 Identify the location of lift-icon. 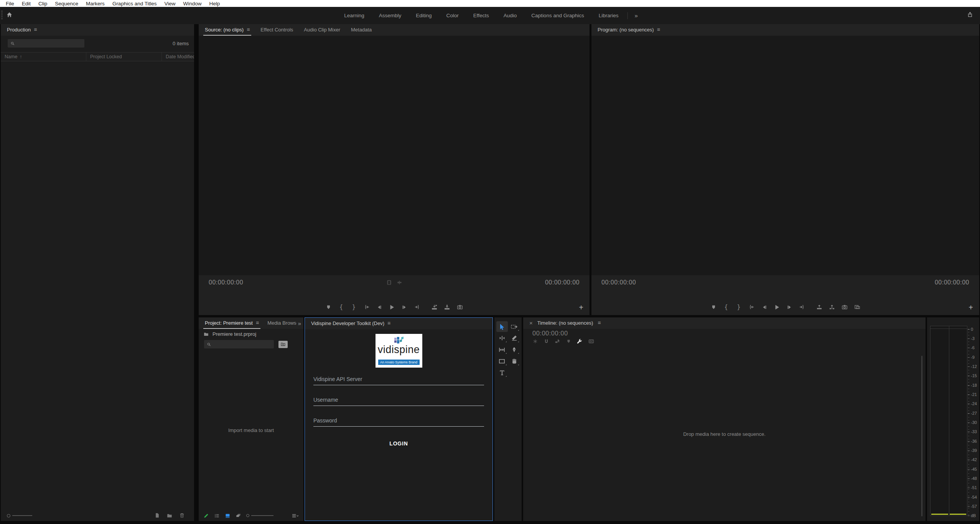
(819, 307).